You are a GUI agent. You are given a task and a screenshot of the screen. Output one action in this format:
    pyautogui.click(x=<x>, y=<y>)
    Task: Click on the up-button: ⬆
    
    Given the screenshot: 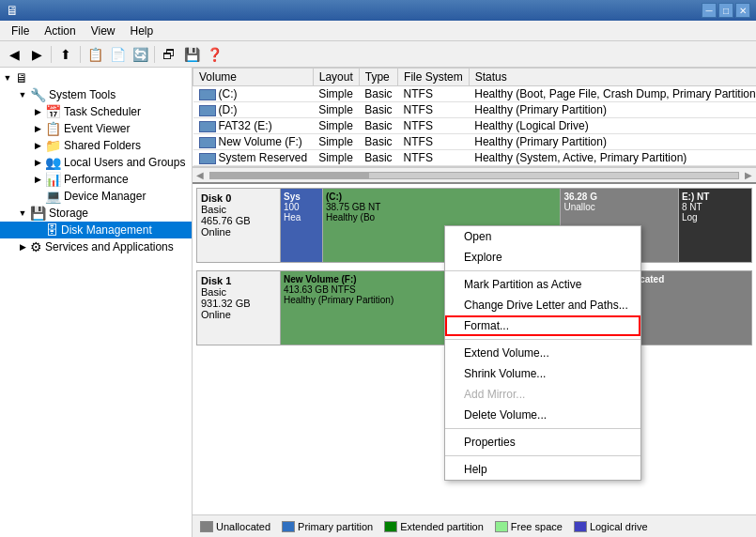 What is the action you would take?
    pyautogui.click(x=66, y=54)
    